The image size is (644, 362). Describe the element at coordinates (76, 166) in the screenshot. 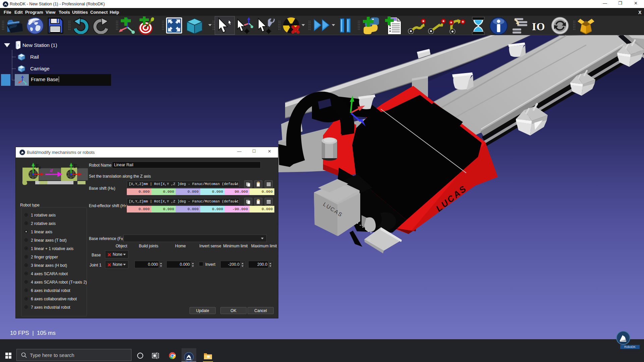

I see `svg-text: FT` at that location.